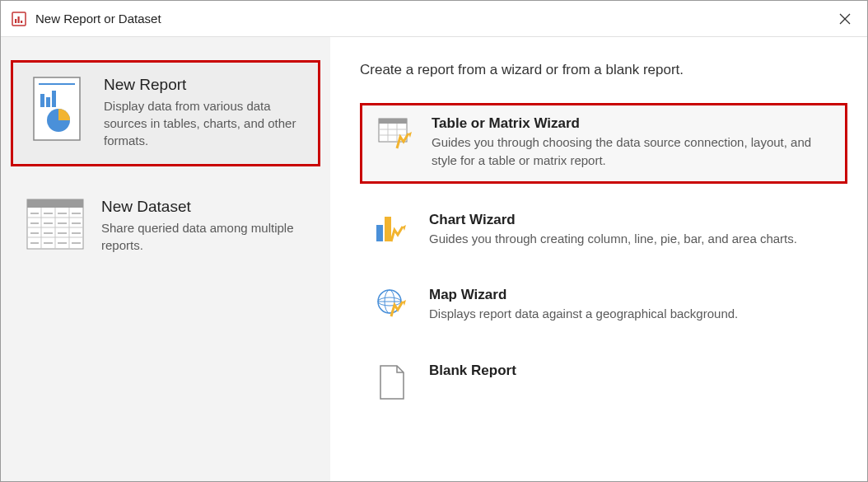  Describe the element at coordinates (55, 226) in the screenshot. I see `dataset-icon` at that location.